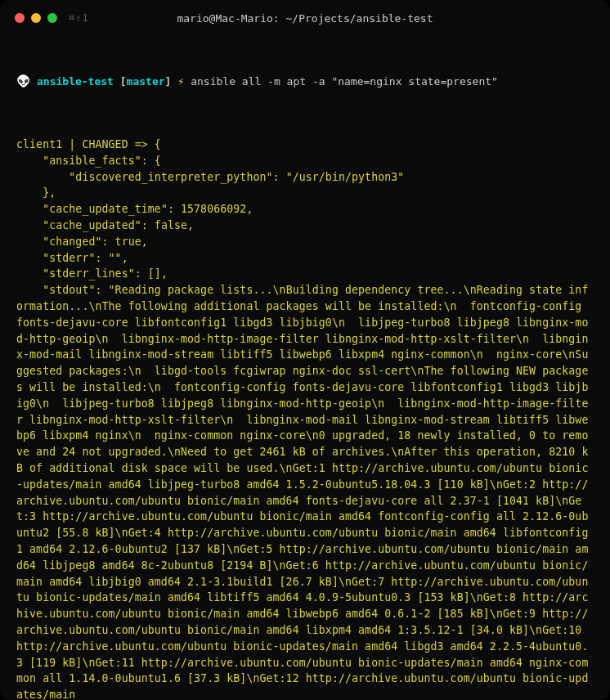 This screenshot has height=700, width=610. Describe the element at coordinates (78, 18) in the screenshot. I see `shortcut-label: ⌘⇧1` at that location.